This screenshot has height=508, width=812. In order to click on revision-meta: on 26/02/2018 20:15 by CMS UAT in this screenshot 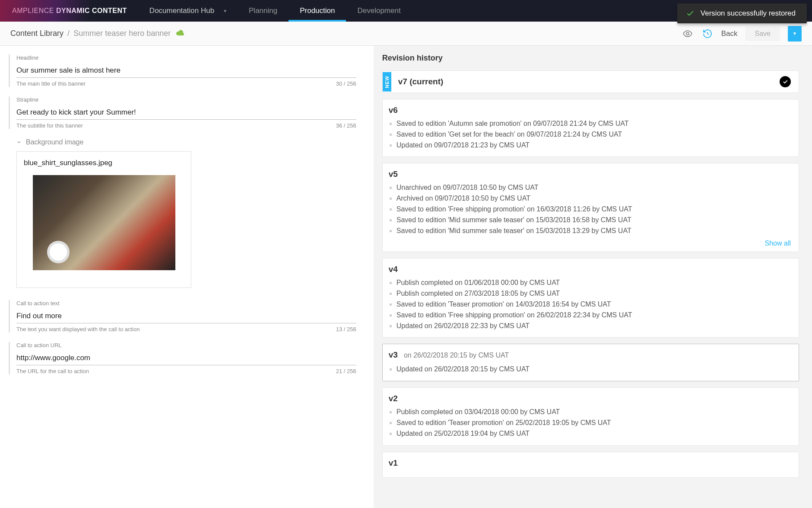, I will do `click(456, 355)`.